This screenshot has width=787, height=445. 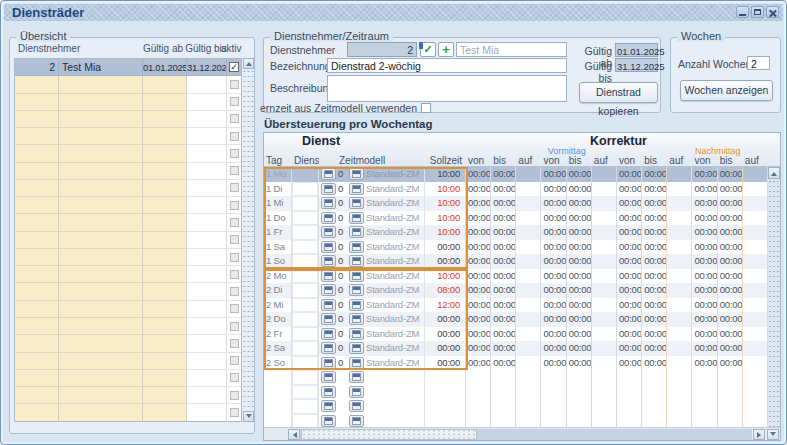 What do you see at coordinates (516, 276) in the screenshot?
I see `wochentag-row: 2 Mo0Standard-ZM10:0000:0000:0000:0000:0…` at bounding box center [516, 276].